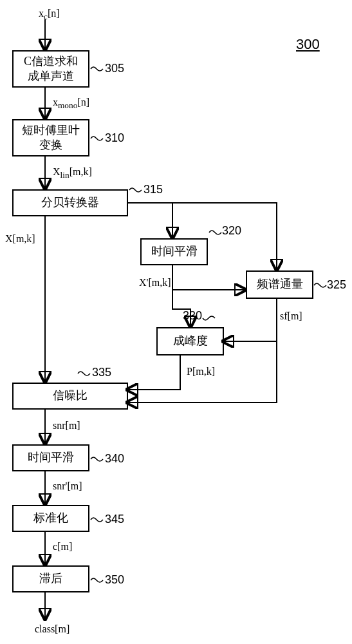  What do you see at coordinates (115, 459) in the screenshot?
I see `ref-340: 340` at bounding box center [115, 459].